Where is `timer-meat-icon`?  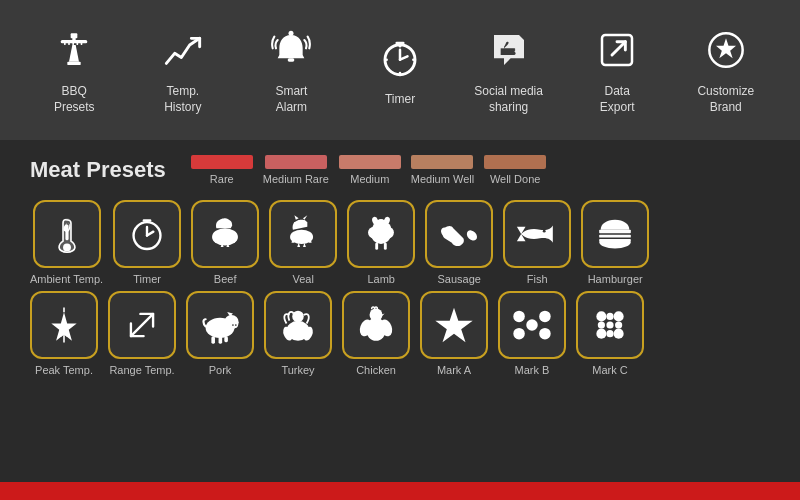
timer-meat-icon is located at coordinates (147, 234).